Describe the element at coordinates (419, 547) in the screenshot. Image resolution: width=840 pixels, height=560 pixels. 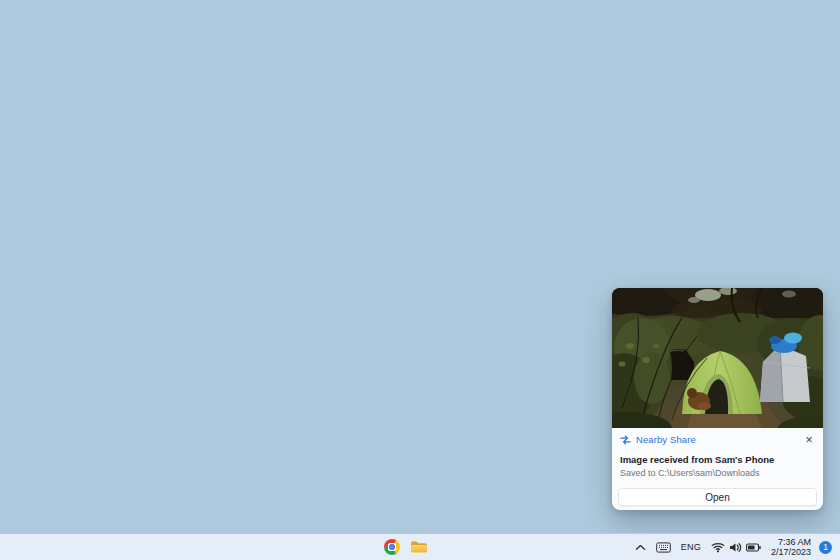
I see `folder-glyph` at that location.